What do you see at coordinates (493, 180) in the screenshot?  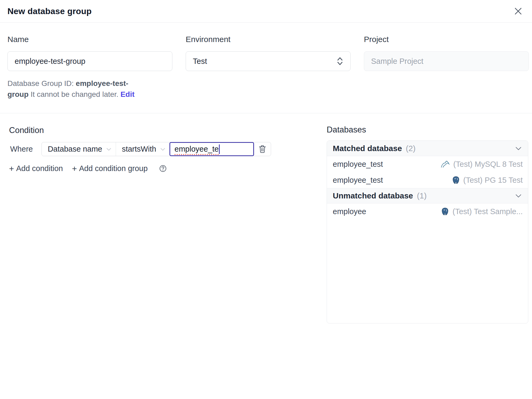 I see `instance-label: (Test) PG 15 Test` at bounding box center [493, 180].